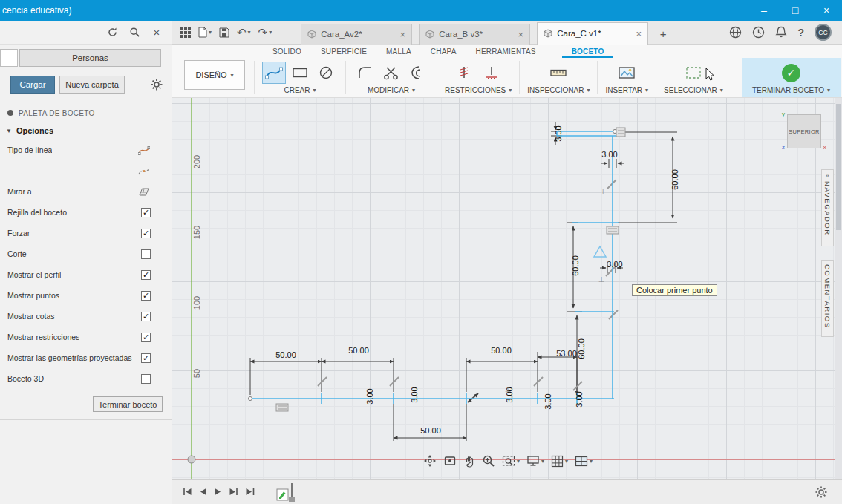 The width and height of the screenshot is (842, 504). What do you see at coordinates (134, 33) in the screenshot?
I see `search-icon` at bounding box center [134, 33].